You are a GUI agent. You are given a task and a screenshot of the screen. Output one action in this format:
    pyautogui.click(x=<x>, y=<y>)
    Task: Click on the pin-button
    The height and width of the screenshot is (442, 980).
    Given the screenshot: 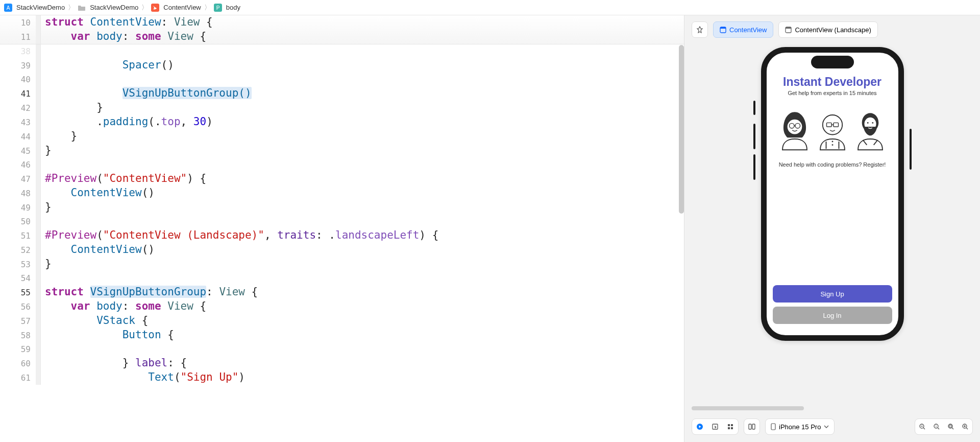 What is the action you would take?
    pyautogui.click(x=700, y=30)
    